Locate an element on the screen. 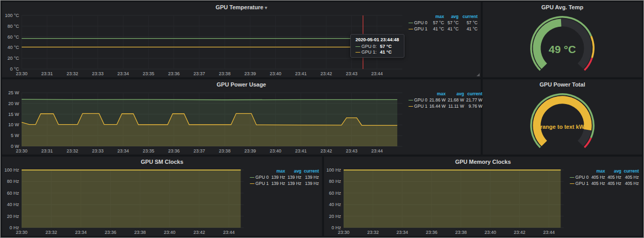 The image size is (644, 238). panel-title-text: GPU Memory Clocks is located at coordinates (483, 162).